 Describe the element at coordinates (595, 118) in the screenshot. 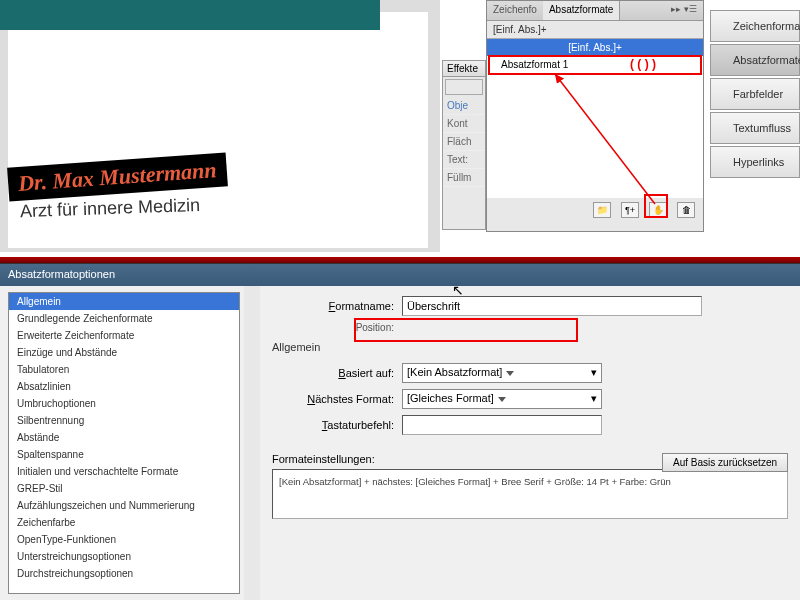

I see `styles-list: [Einf. Abs.]+ Absatzformat 1` at that location.